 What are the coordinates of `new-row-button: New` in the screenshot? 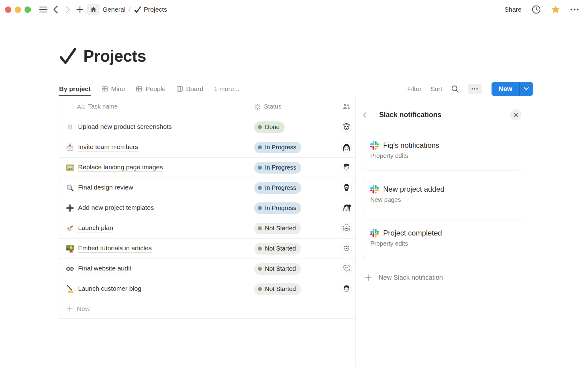 It's located at (207, 309).